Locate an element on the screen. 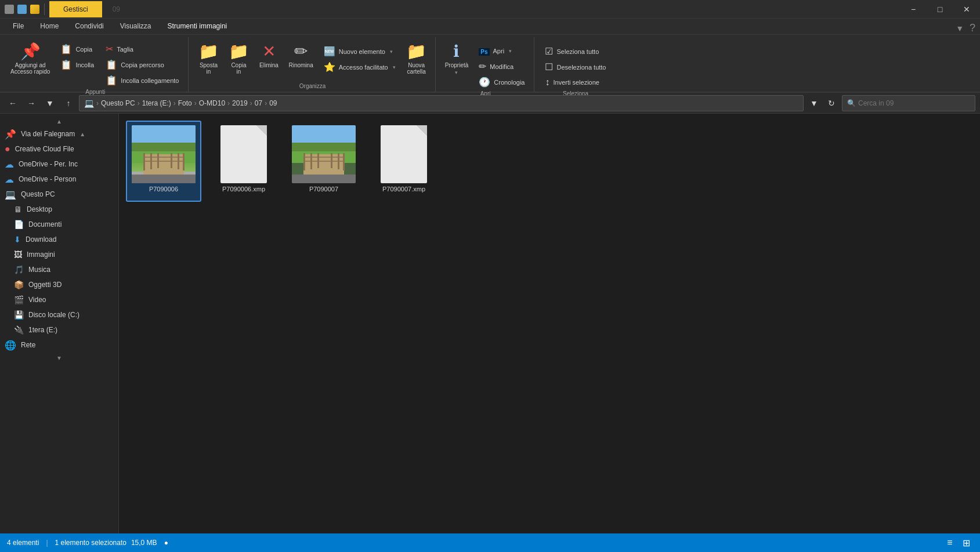  open-arrow: ▾ is located at coordinates (511, 51).